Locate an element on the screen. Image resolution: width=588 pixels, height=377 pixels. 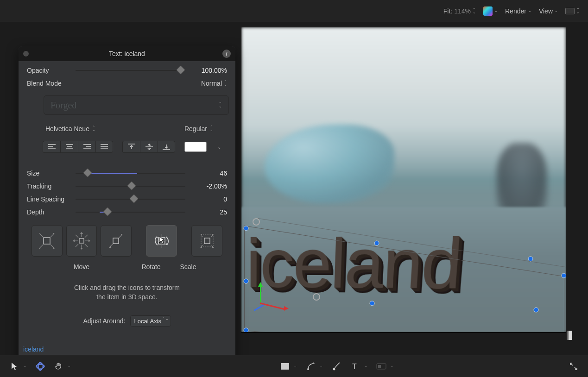
blend-mode-label: Blend Mode is located at coordinates (51, 83).